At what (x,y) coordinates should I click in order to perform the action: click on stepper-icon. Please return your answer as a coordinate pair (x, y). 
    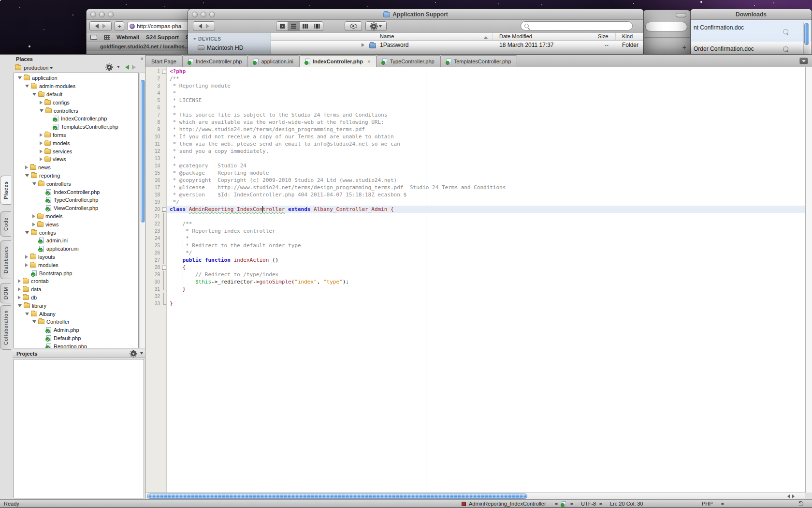
    Looking at the image, I should click on (557, 504).